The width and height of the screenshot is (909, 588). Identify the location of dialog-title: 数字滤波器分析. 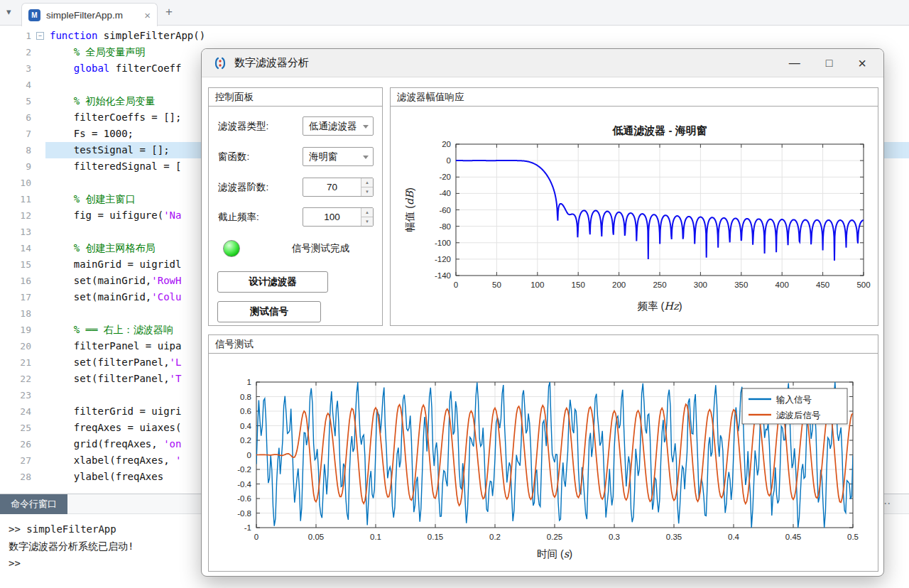
(271, 62).